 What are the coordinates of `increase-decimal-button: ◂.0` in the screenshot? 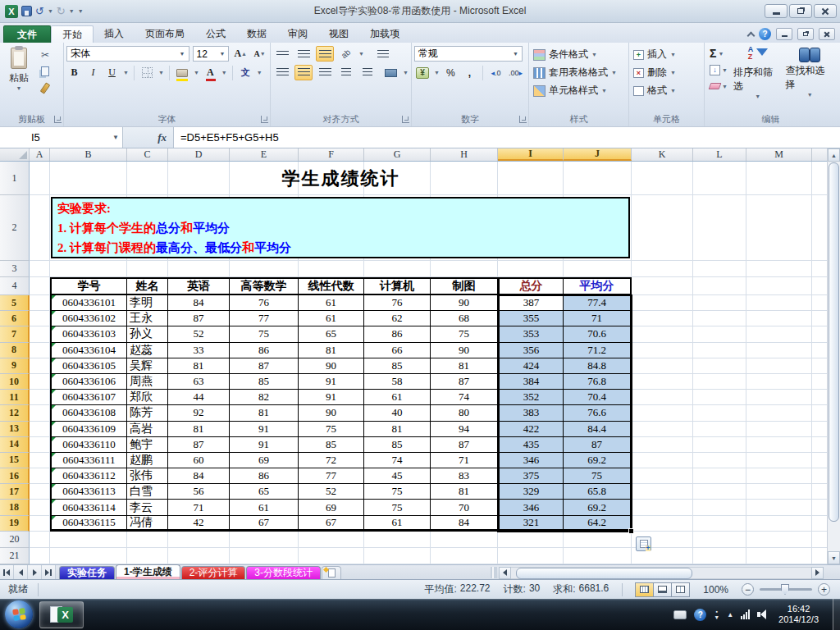 It's located at (495, 72).